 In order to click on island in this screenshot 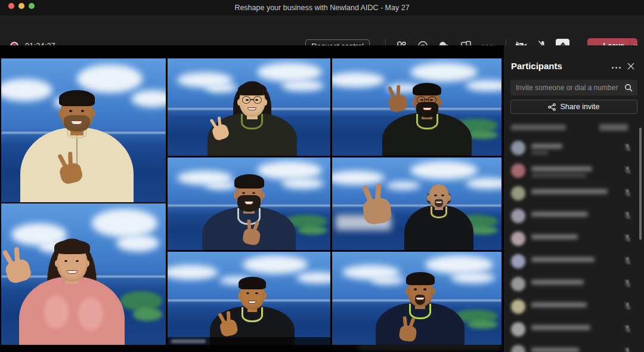, I will do `click(148, 314)`.